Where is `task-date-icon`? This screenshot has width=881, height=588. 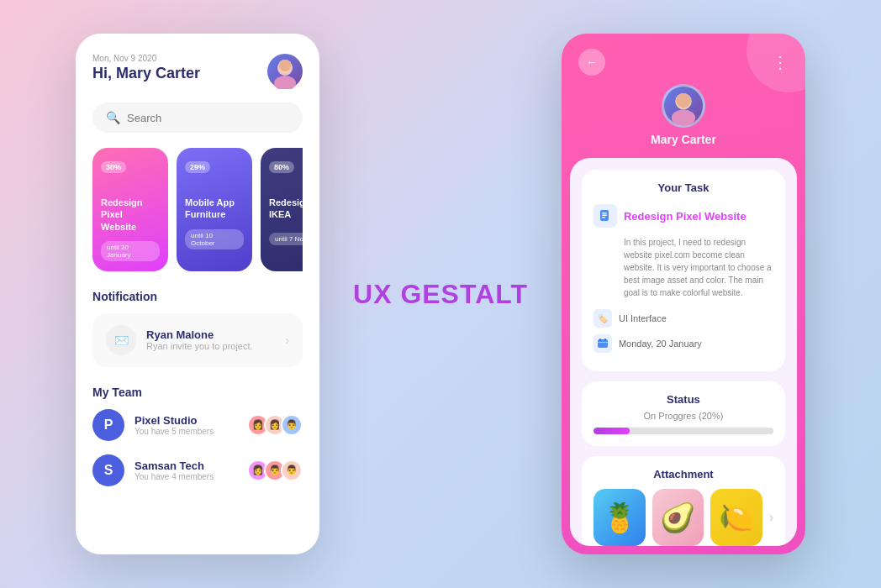 task-date-icon is located at coordinates (603, 344).